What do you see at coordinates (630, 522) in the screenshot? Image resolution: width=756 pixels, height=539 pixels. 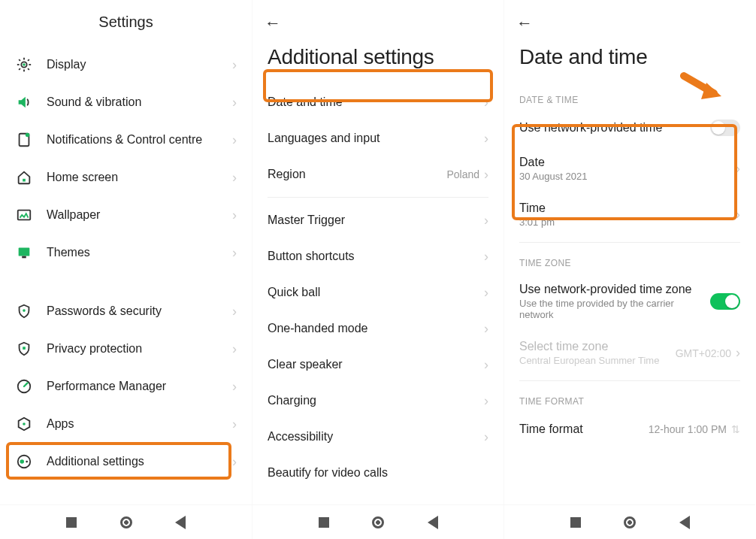 I see `navbar` at bounding box center [630, 522].